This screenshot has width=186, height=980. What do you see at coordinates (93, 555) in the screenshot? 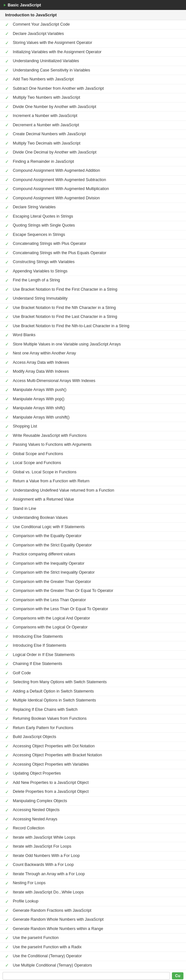
I see `list-item: ✓Practice comparing different values` at bounding box center [93, 555].